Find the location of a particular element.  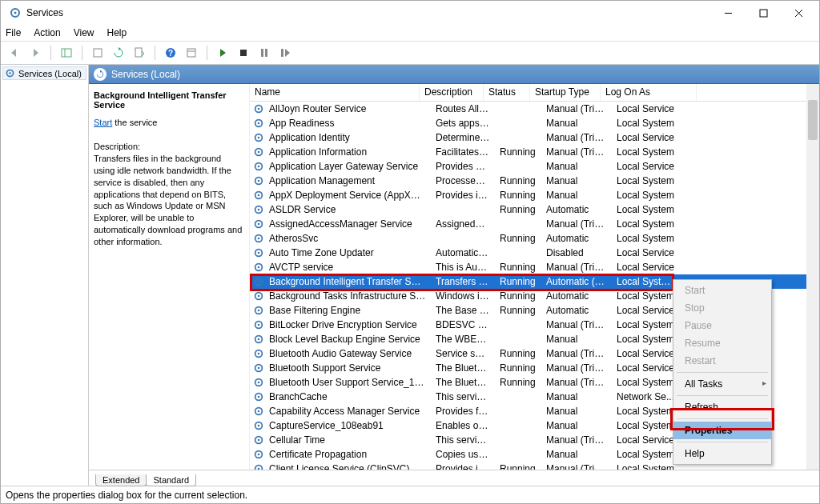

cell-name: Bluetooth User Support Service_108e... is located at coordinates (348, 382).